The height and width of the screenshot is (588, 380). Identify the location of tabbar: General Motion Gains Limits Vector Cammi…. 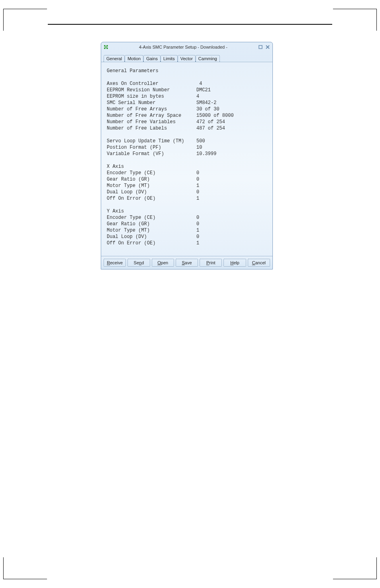
(187, 57).